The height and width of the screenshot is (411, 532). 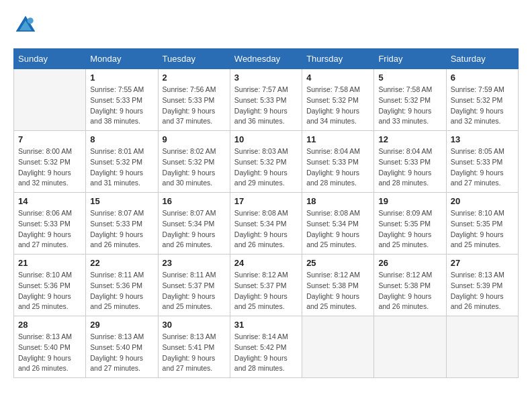 What do you see at coordinates (193, 285) in the screenshot?
I see `calendar-cell: 23Sunrise: 8:11 AMSunset: 5:37 PMDayligh…` at bounding box center [193, 285].